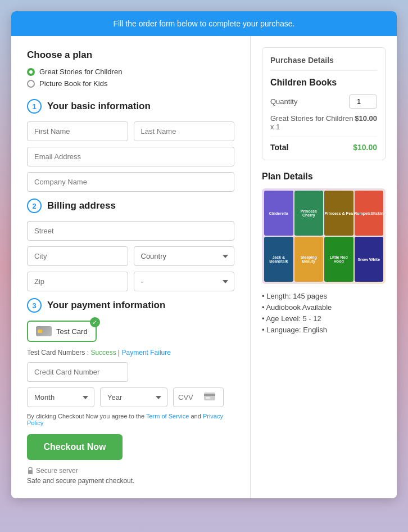 This screenshot has width=408, height=532. What do you see at coordinates (30, 471) in the screenshot?
I see `lock-icon` at bounding box center [30, 471].